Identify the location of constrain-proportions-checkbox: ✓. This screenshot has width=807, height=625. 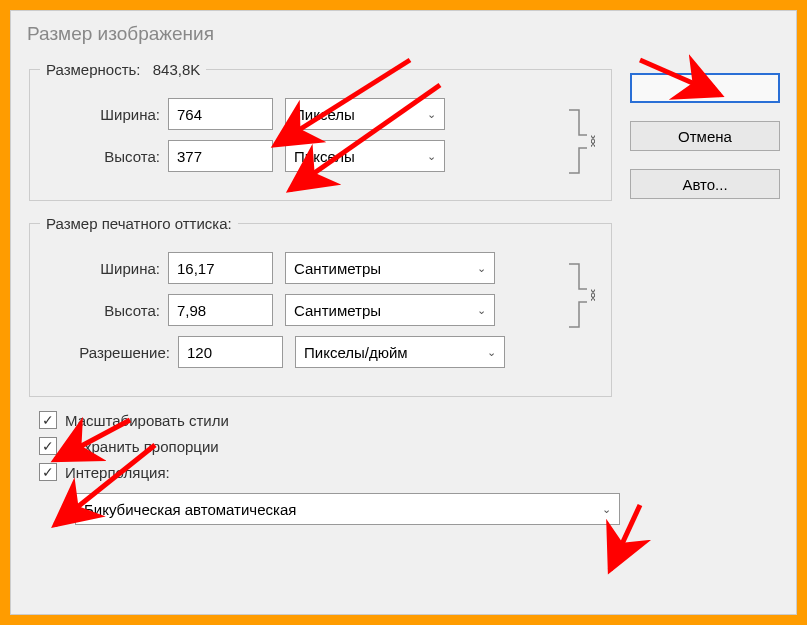
(48, 446).